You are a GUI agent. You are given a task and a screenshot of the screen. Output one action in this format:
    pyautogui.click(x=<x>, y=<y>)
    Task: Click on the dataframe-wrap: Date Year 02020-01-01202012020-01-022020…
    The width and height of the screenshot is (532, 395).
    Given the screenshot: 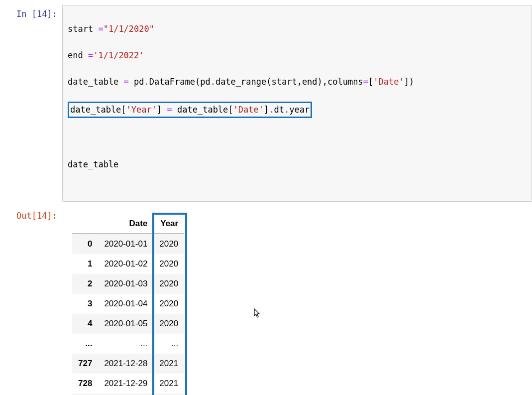 What is the action you would take?
    pyautogui.click(x=123, y=302)
    